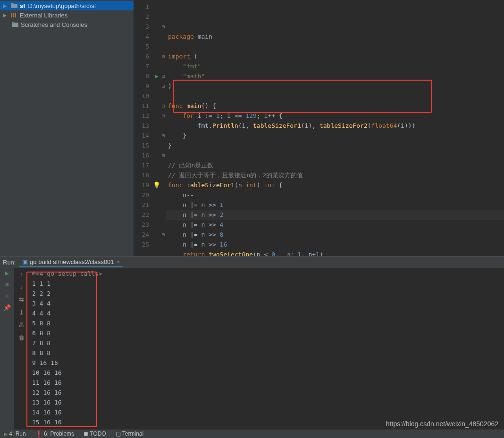 Image resolution: width=504 pixels, height=438 pixels. I want to click on run-gutter: ▶💡, so click(157, 140).